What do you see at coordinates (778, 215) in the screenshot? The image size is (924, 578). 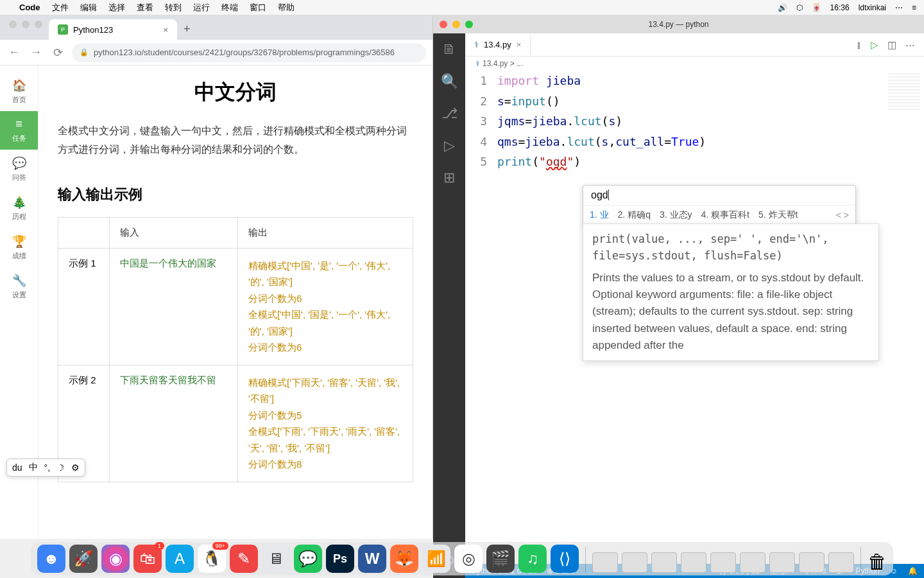 I see `ime-candidate: 5. 炸天帮t` at bounding box center [778, 215].